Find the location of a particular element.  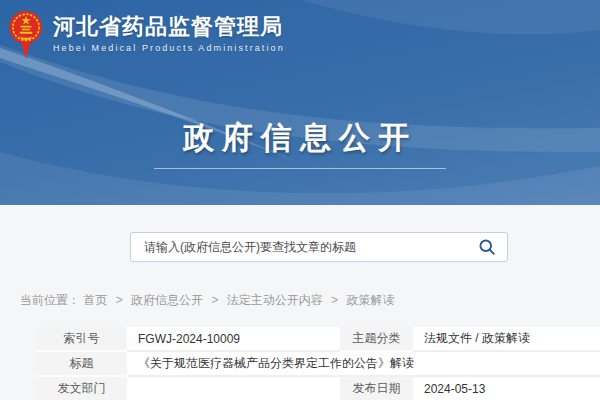

field-label-index-number: 索引号 is located at coordinates (82, 340).